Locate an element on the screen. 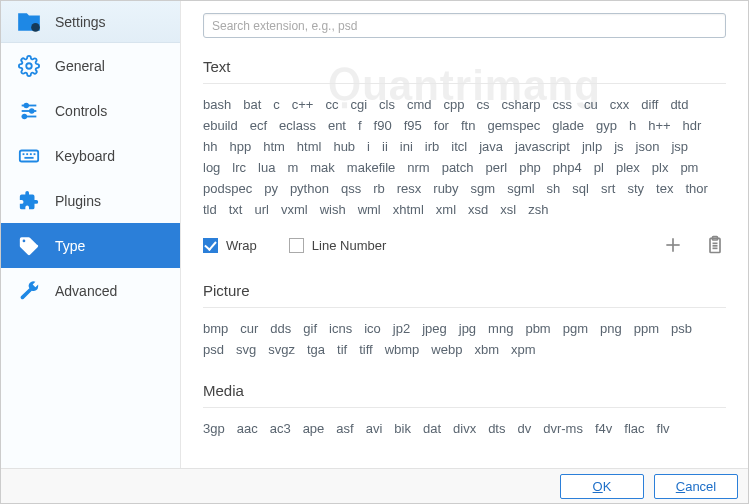 This screenshot has width=749, height=504. extension-tag: vxml is located at coordinates (294, 210).